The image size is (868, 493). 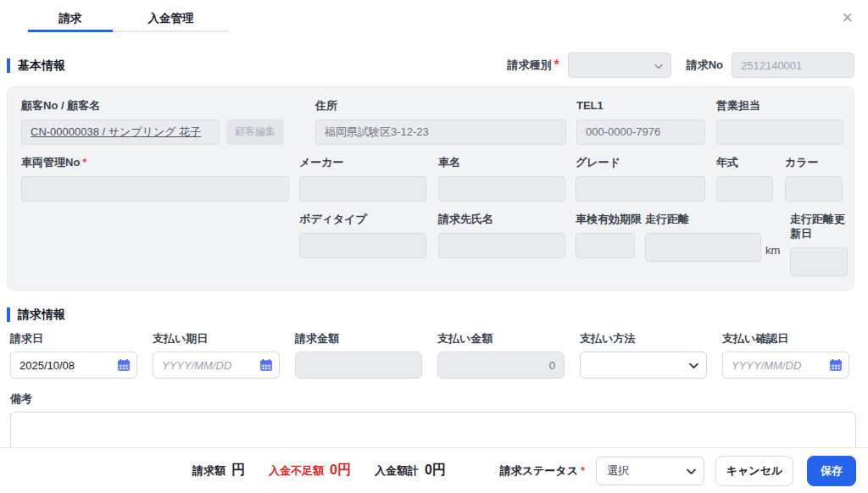 I want to click on billing-fields-row: 請求日 支払い期日 請求金額 支払い金額 0 支払い方法, so click(x=433, y=356).